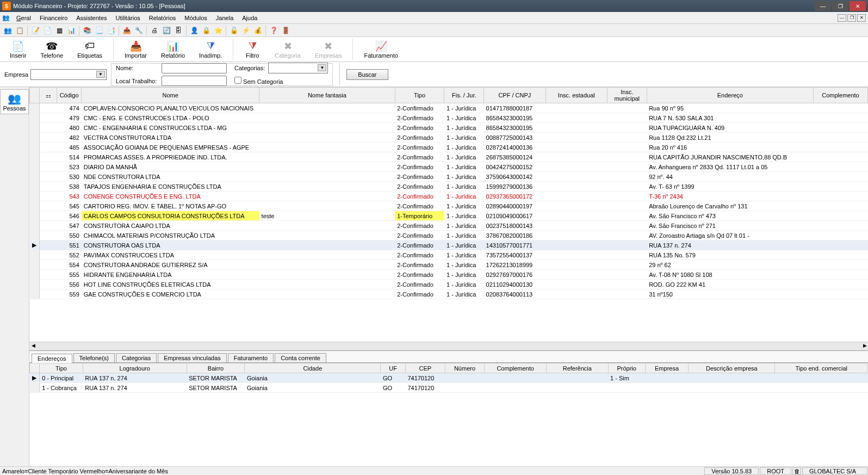 This screenshot has width=868, height=475. I want to click on table-row: 530NDE CONSTRUTORA LTDA2-Confirmado1 - J…, so click(449, 177).